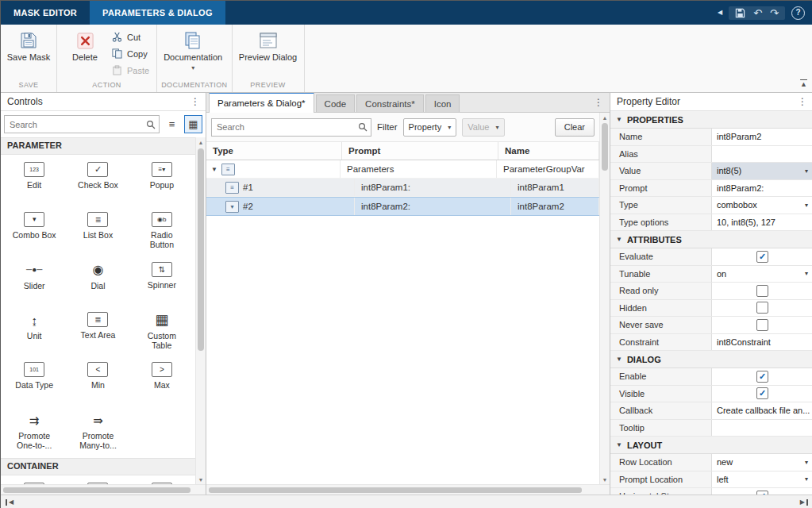 The width and height of the screenshot is (812, 508). I want to click on control-item-combo-box: ▾Combo Box, so click(34, 232).